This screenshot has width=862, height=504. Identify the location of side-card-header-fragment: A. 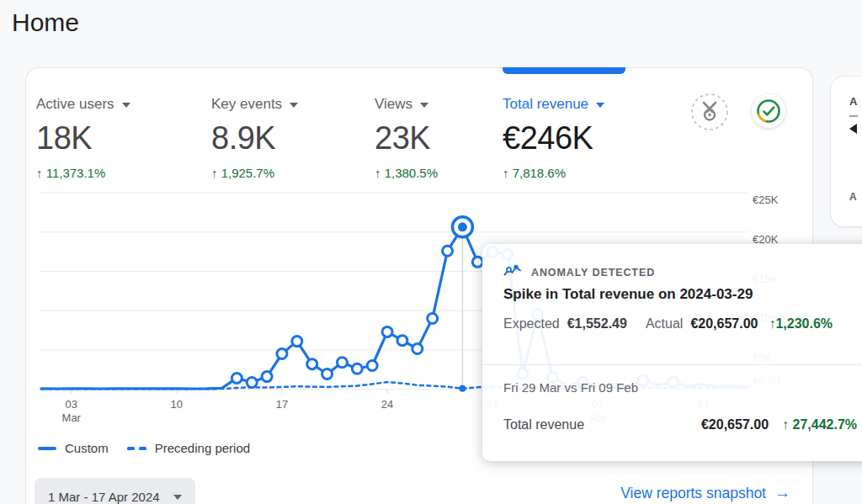
(854, 101).